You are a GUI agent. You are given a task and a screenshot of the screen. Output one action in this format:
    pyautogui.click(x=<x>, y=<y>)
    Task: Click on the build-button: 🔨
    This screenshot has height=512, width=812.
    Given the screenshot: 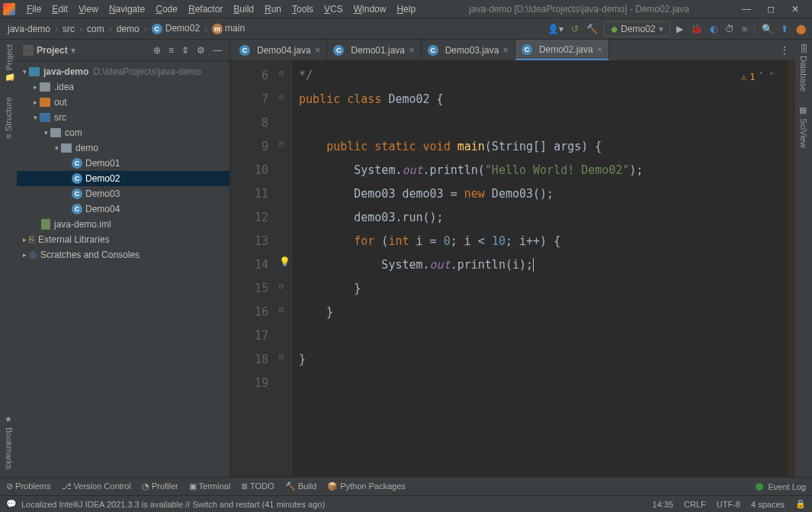 What is the action you would take?
    pyautogui.click(x=592, y=29)
    